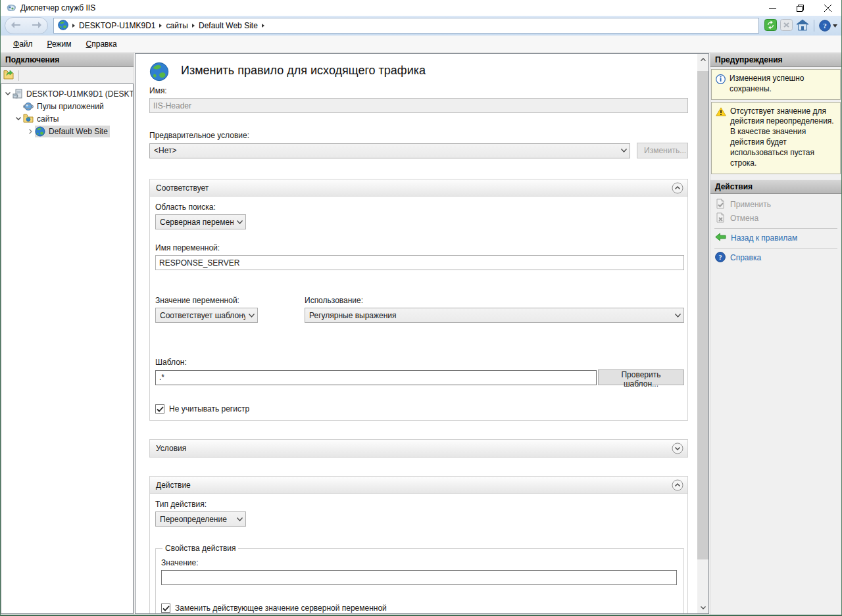  Describe the element at coordinates (197, 222) in the screenshot. I see `search-scope-value: Серверная переменн` at that location.